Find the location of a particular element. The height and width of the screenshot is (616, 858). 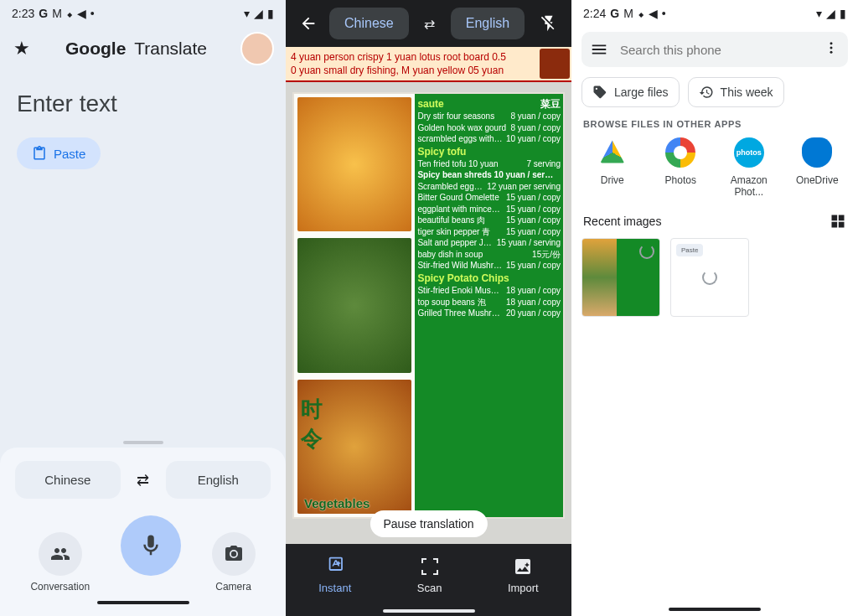

conversation-label: Conversation is located at coordinates (60, 587).